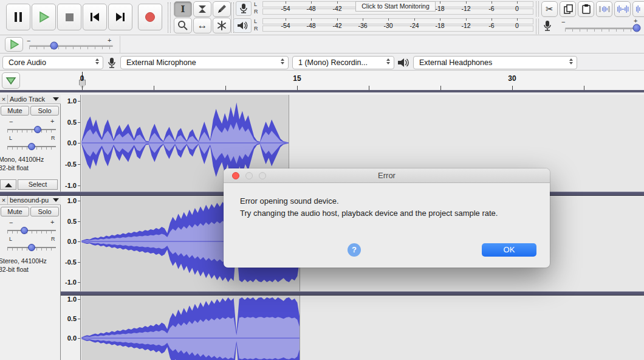  I want to click on track1-vertical-ruler: 1.00.50.0-0.5-1.0, so click(70, 144).